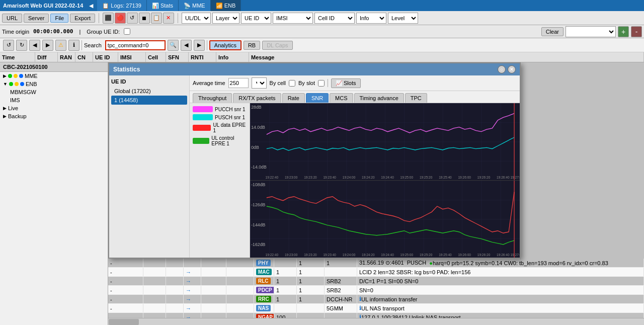 This screenshot has height=325, width=644. I want to click on by-cell-checkbox, so click(292, 84).